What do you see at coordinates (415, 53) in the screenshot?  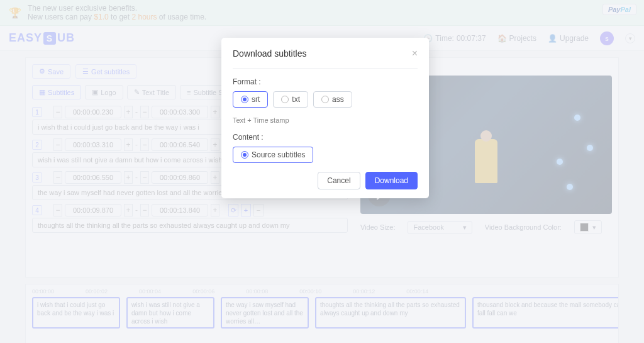 I see `close-icon: ×` at bounding box center [415, 53].